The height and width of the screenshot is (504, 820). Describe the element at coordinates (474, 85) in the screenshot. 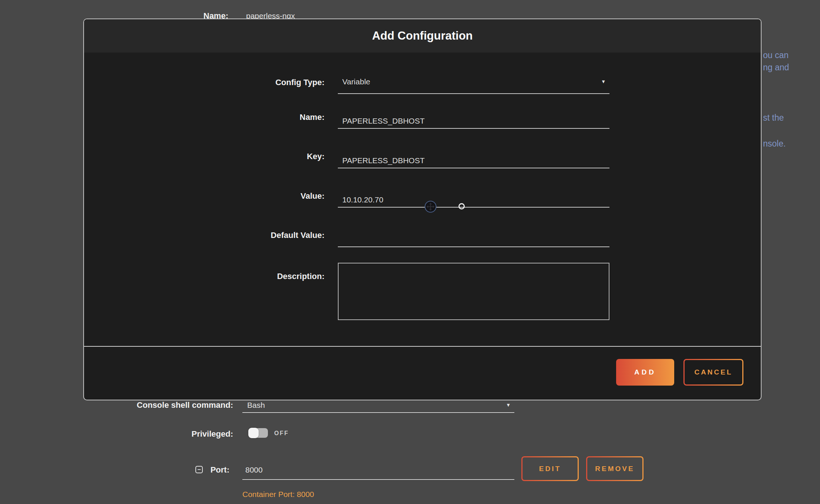

I see `config-type-select: Variable ▼` at that location.